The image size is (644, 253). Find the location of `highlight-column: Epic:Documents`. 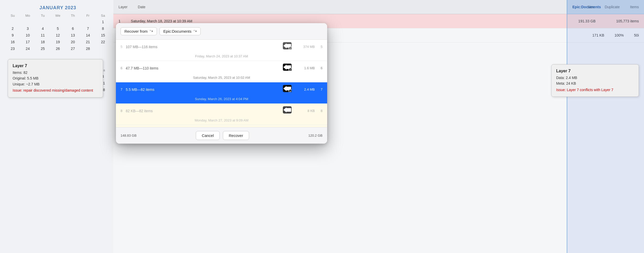

highlight-column: Epic:Documents is located at coordinates (605, 127).